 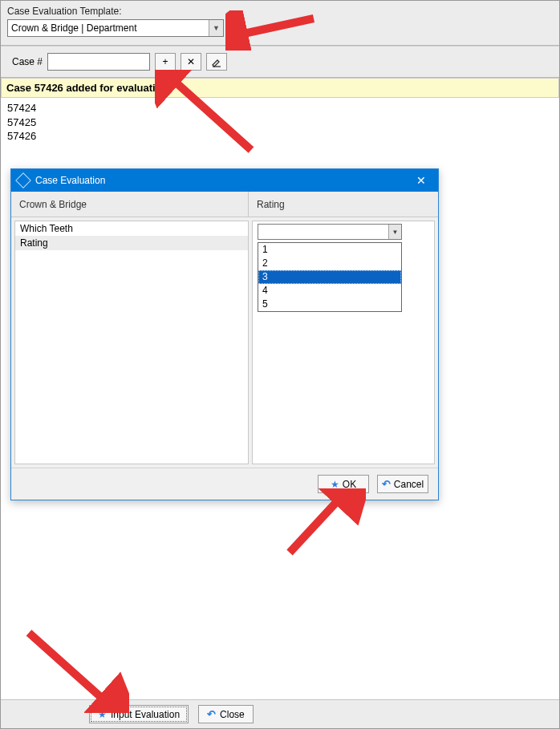 What do you see at coordinates (99, 62) in the screenshot?
I see `case-number-input` at bounding box center [99, 62].